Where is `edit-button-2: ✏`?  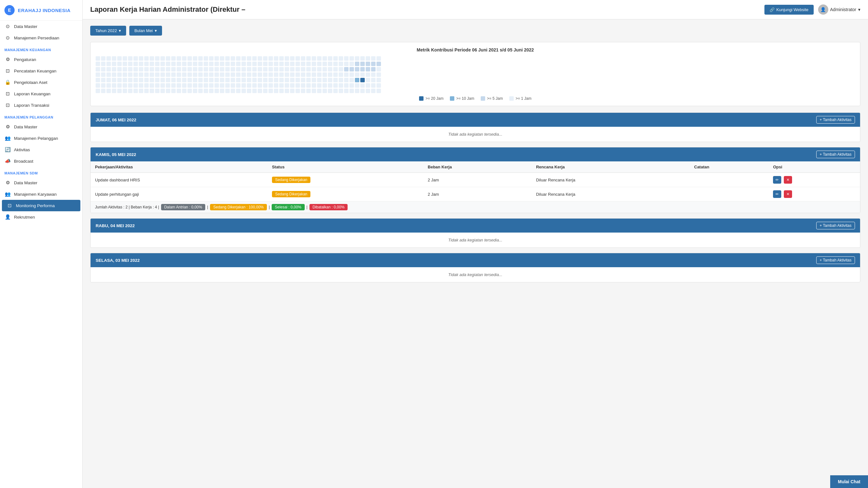 edit-button-2: ✏ is located at coordinates (777, 194).